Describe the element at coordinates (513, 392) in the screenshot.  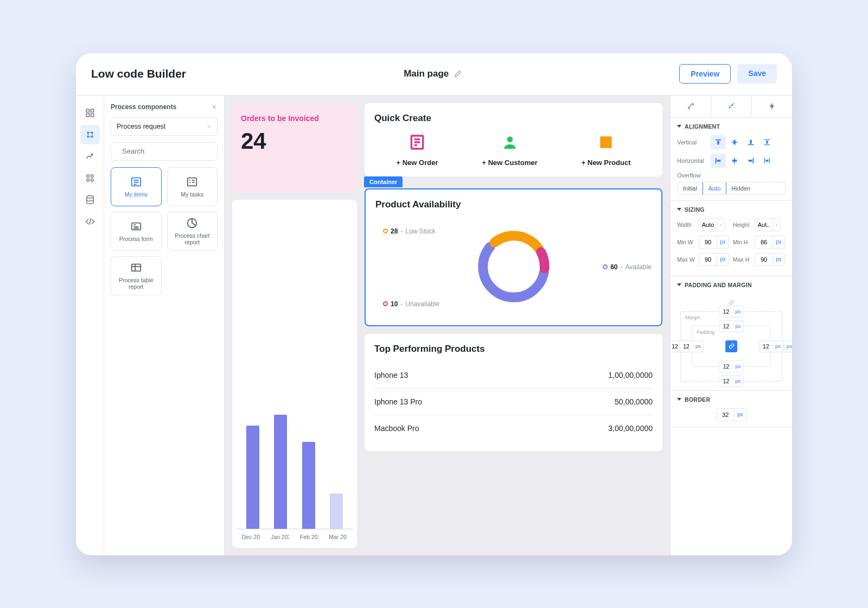
I see `top-products-card: Top Performing Products Iphone 13 1,00,0…` at that location.